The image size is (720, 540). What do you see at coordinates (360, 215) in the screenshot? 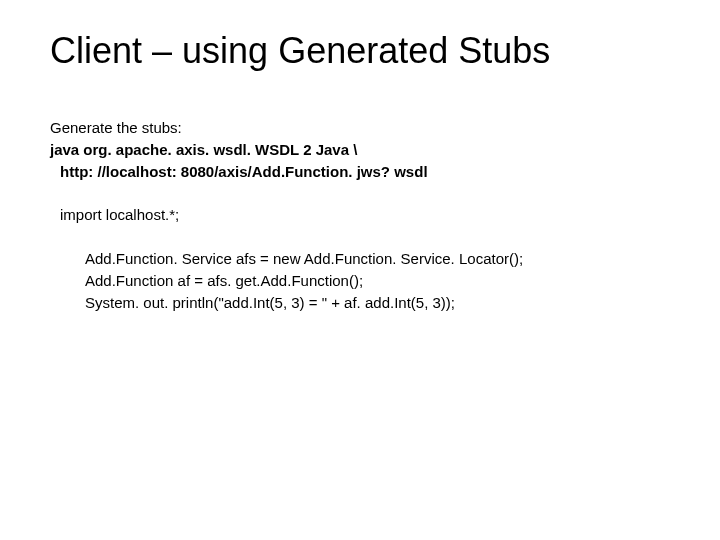
I see `import-line: import localhost.*;` at bounding box center [360, 215].